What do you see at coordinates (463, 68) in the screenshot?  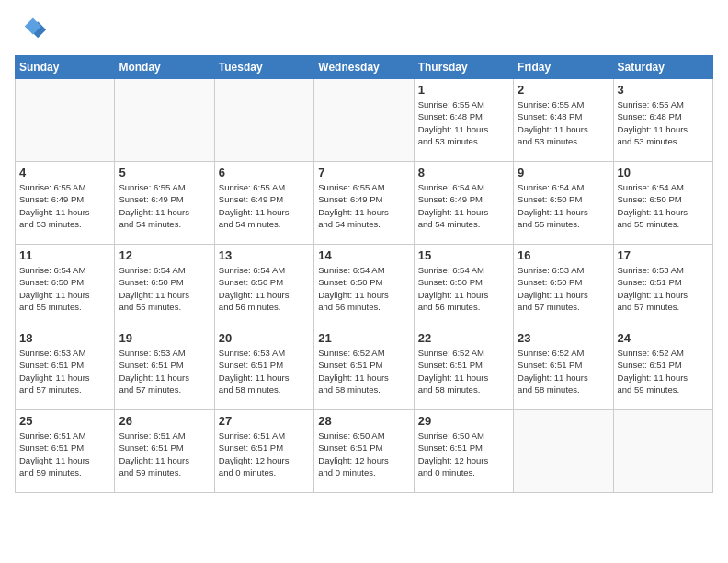 I see `col-header-thursday: Thursday` at bounding box center [463, 68].